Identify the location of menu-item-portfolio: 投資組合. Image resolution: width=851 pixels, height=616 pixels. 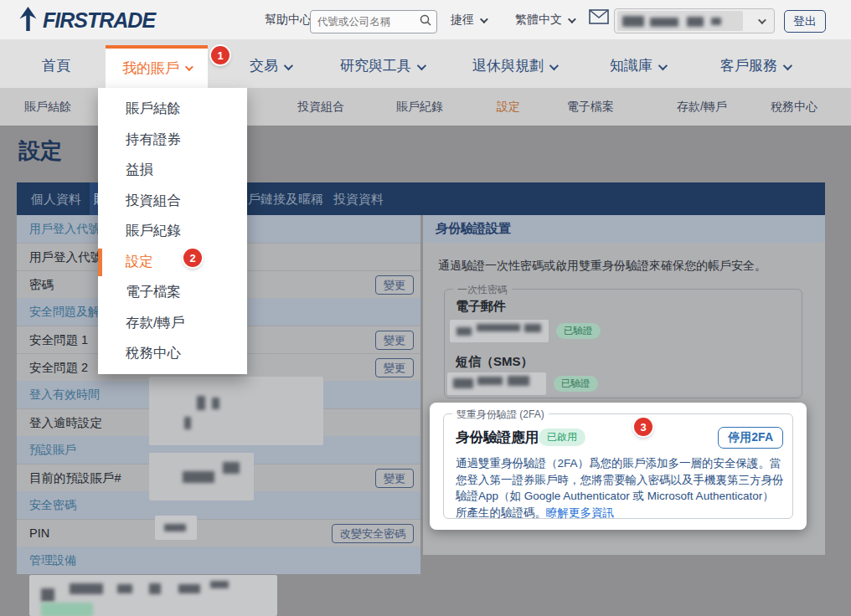
(173, 201).